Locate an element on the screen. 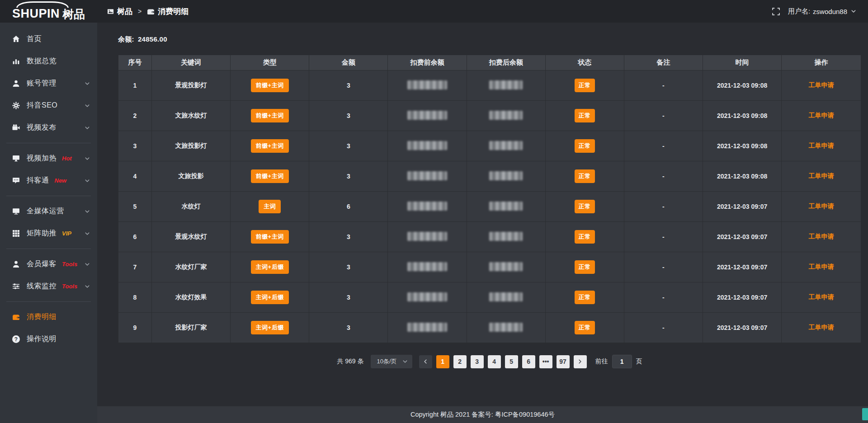  sidebar-divider is located at coordinates (49, 143).